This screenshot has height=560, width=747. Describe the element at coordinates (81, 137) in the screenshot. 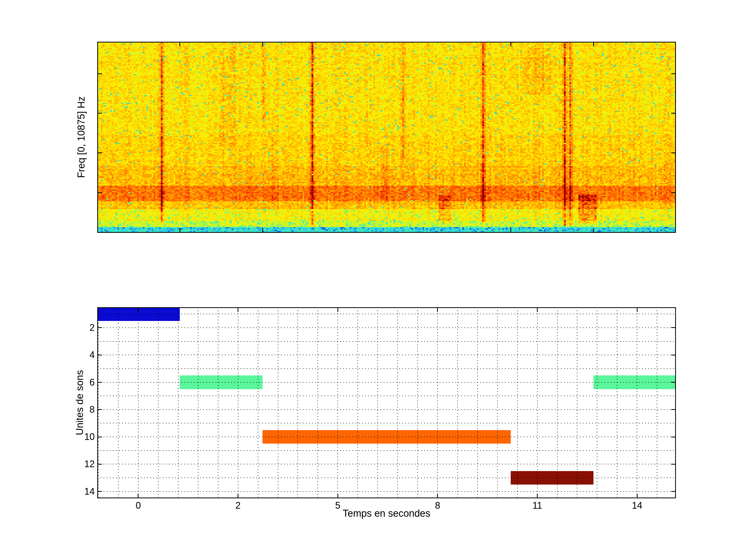

I see `spectrogram-ylabel: Freq [0, 559] Hz` at that location.